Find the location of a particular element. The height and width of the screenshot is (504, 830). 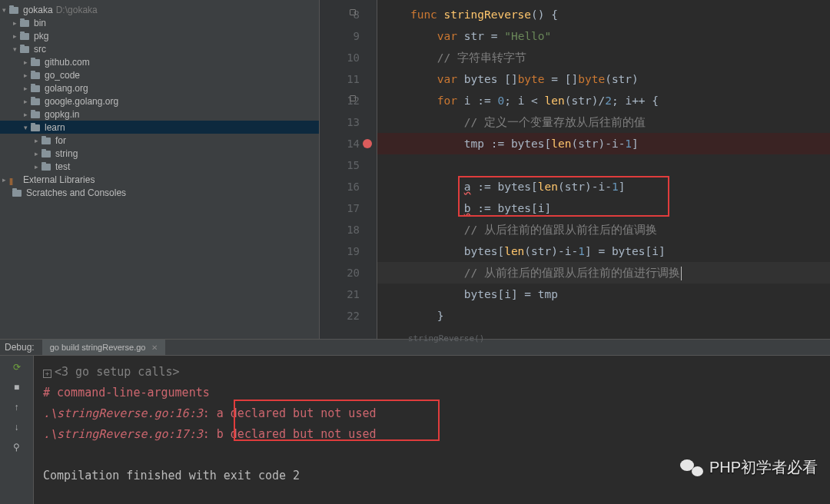

project-path: D:\gokaka is located at coordinates (77, 10).